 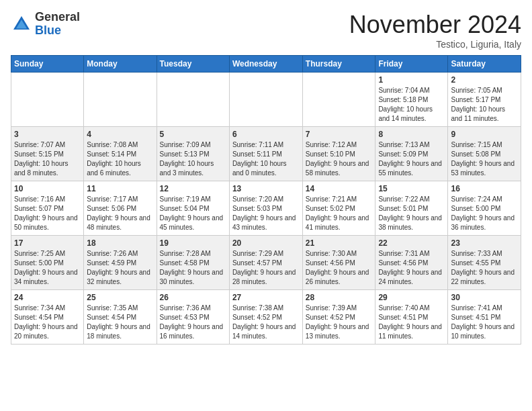 I want to click on day-cell: 4Sunrise: 7:08 AM Sunset: 5:14 PM Daylig…, so click(x=120, y=154).